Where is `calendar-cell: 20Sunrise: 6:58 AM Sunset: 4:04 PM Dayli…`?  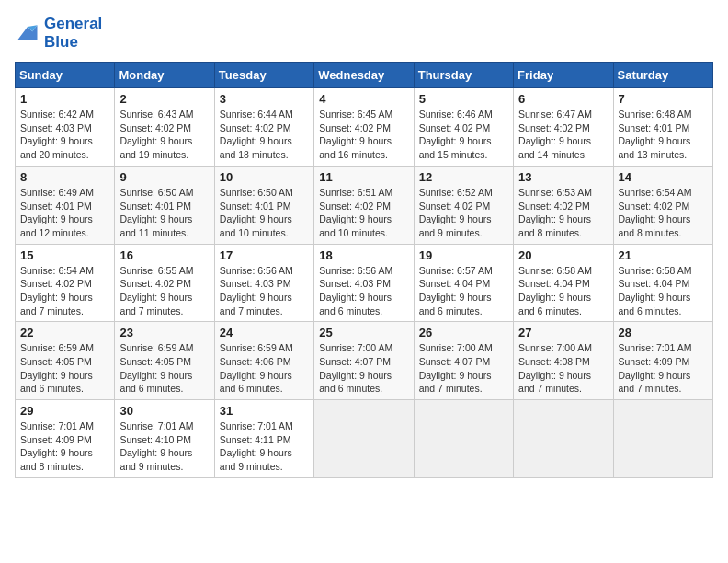 calendar-cell: 20Sunrise: 6:58 AM Sunset: 4:04 PM Dayli… is located at coordinates (563, 283).